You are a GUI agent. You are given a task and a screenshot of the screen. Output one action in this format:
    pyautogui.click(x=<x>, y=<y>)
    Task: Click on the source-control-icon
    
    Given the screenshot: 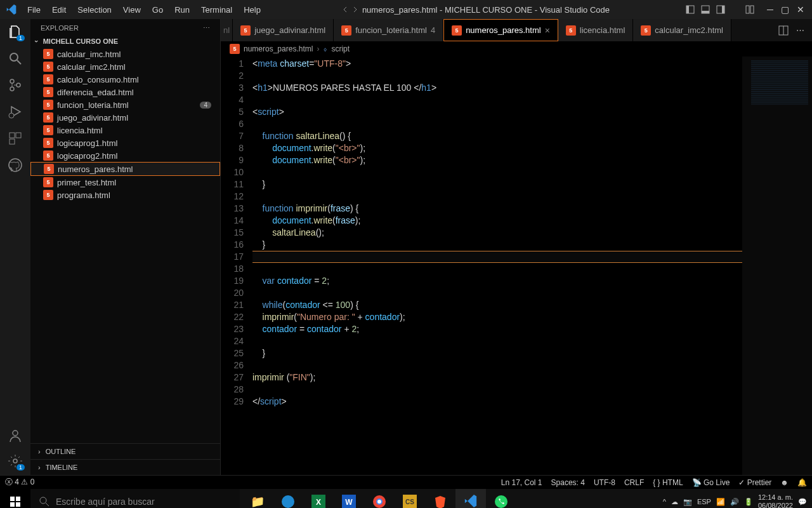 What is the action you would take?
    pyautogui.click(x=15, y=85)
    